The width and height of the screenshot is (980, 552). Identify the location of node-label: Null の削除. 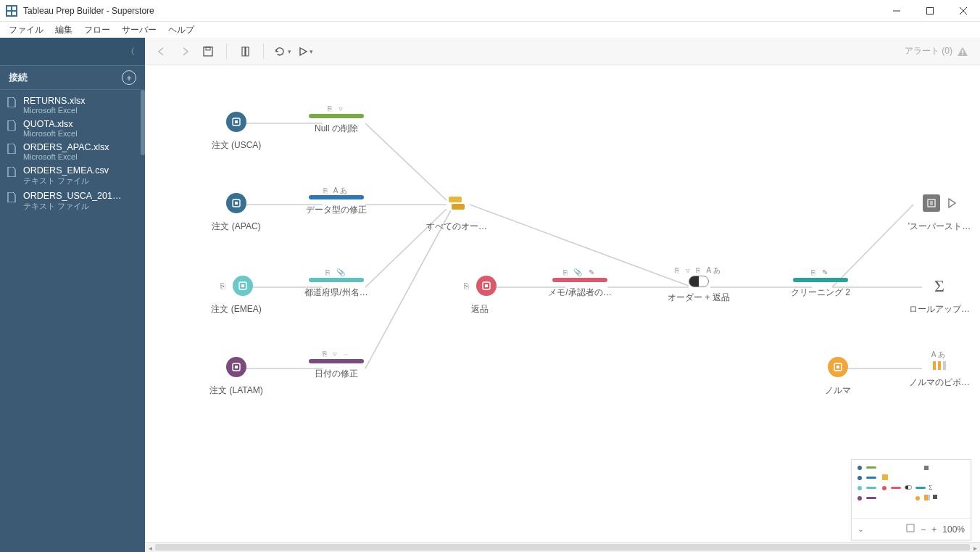
(336, 129).